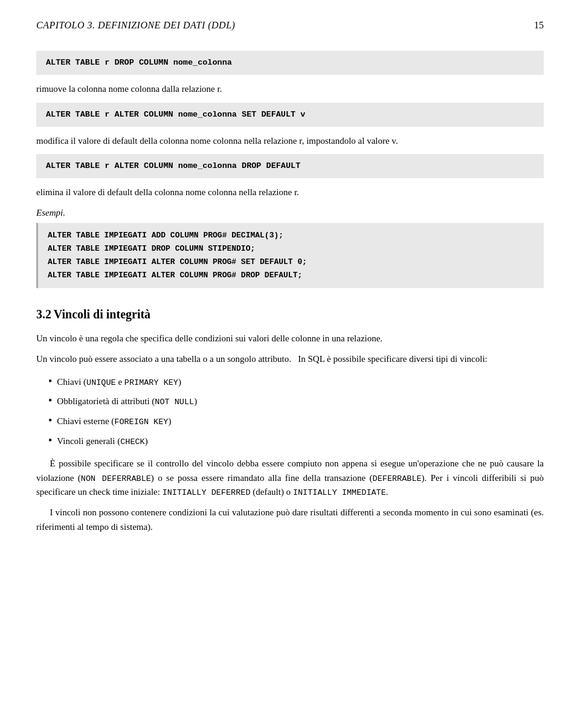  Describe the element at coordinates (290, 141) in the screenshot. I see `text-2: modifica il valore di default della colo…` at that location.